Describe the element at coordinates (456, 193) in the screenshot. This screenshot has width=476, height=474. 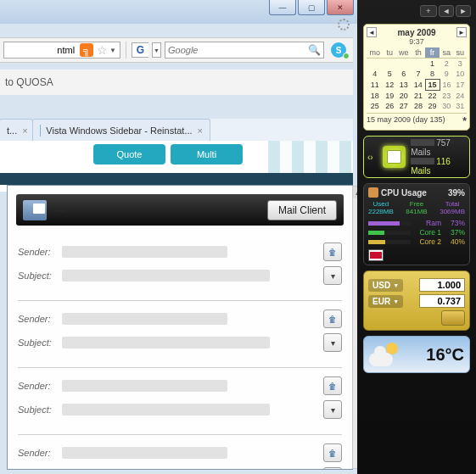
I see `cpu-total: 39%` at that location.